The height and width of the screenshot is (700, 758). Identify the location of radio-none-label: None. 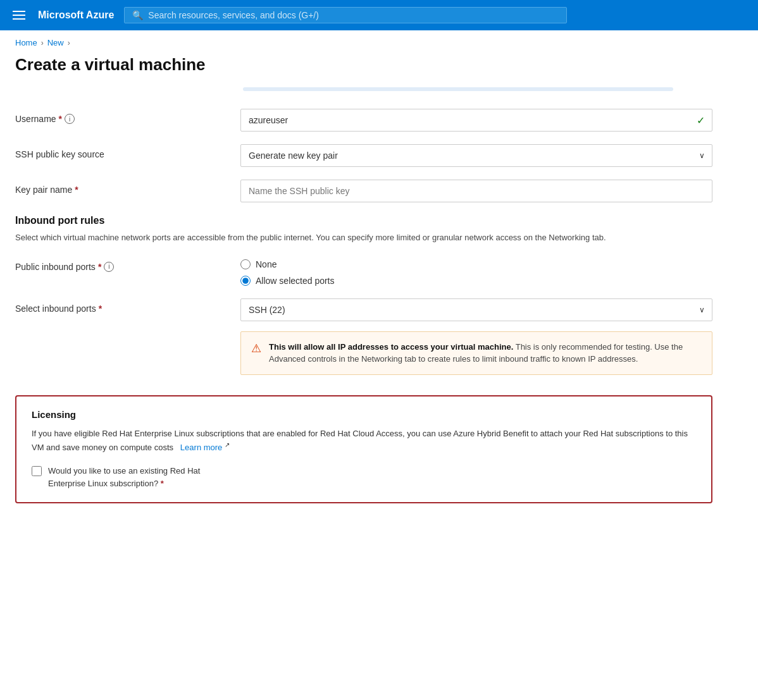
(266, 264).